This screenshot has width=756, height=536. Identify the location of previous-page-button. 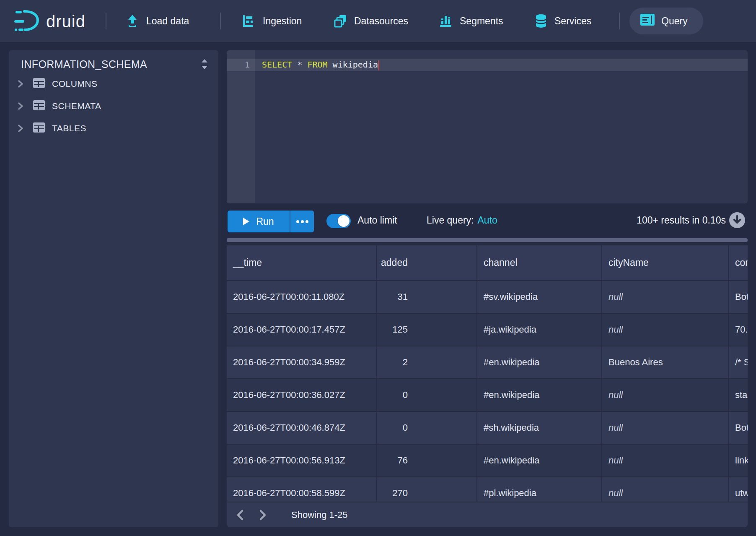
(240, 515).